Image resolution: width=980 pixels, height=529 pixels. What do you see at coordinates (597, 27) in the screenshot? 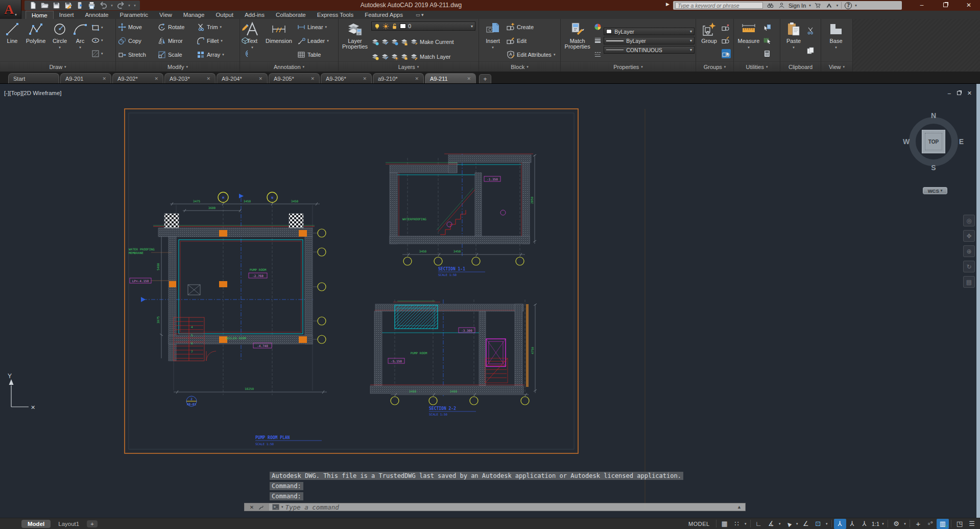
I see `color-wheel-icon` at bounding box center [597, 27].